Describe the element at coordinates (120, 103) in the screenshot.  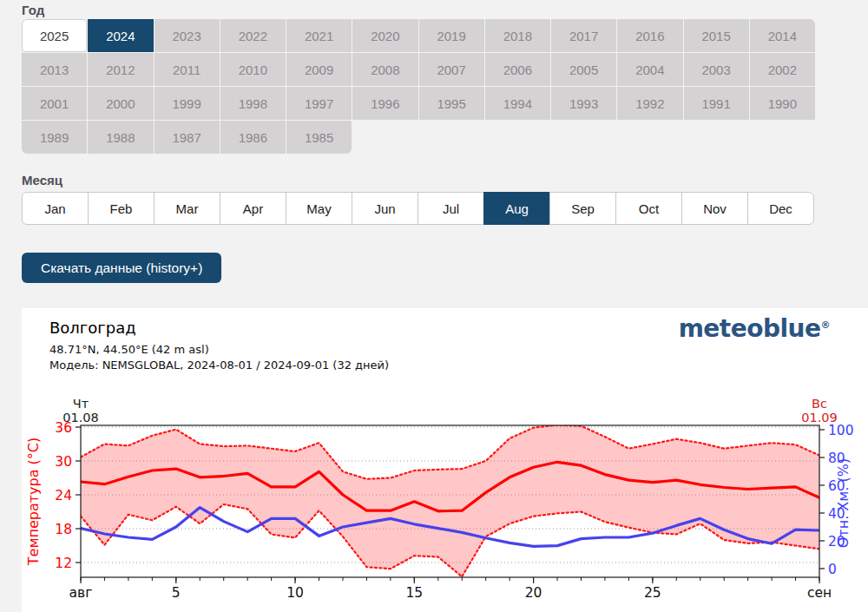
I see `year-button-2000: 2000` at that location.